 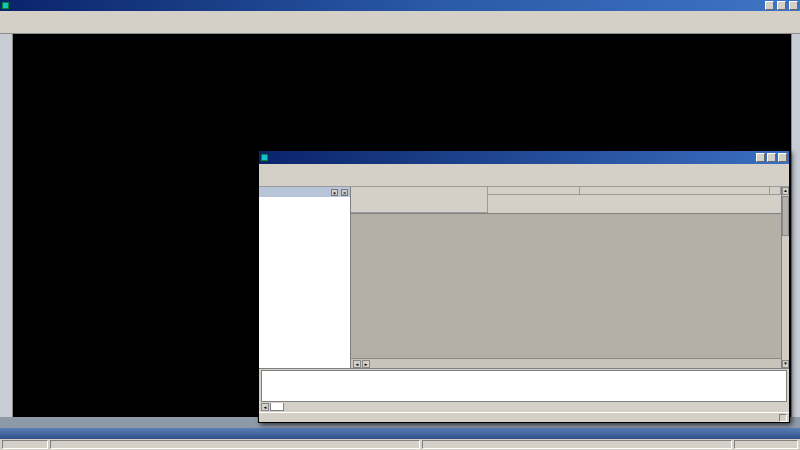 What do you see at coordinates (524, 386) in the screenshot?
I see `cm-output-log` at bounding box center [524, 386].